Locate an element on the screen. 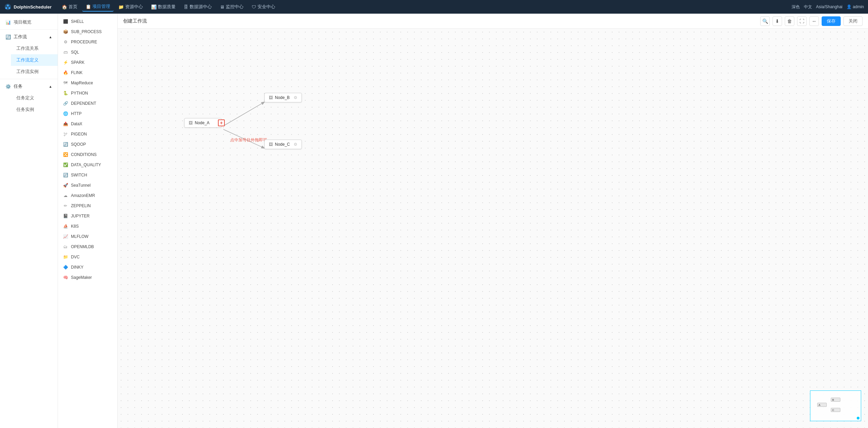  task-icon-pigeon: 🕊 is located at coordinates (65, 134).